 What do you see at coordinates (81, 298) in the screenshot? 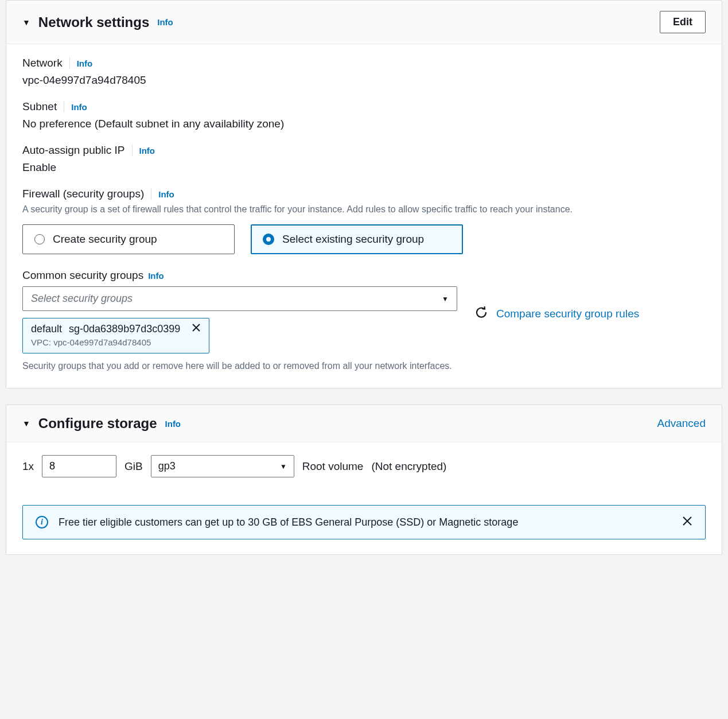
I see `select-placeholder: Select security groups` at bounding box center [81, 298].